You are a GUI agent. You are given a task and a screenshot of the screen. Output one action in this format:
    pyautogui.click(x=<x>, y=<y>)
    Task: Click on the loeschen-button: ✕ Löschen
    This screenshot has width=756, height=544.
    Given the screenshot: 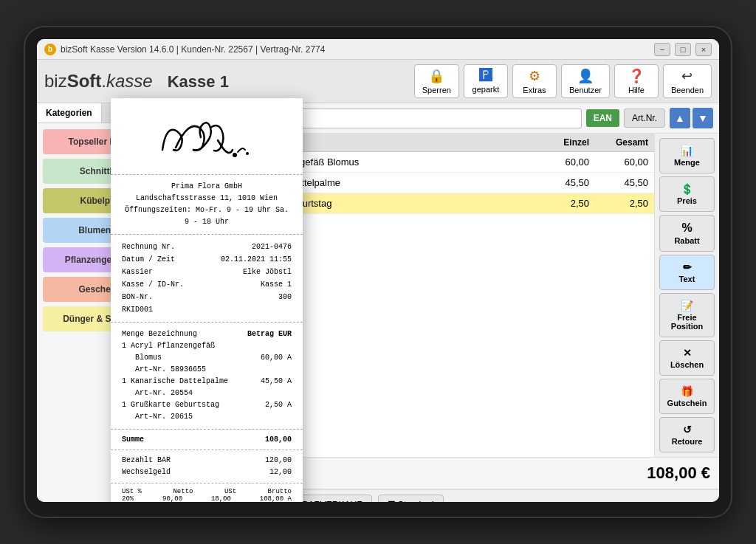 What is the action you would take?
    pyautogui.click(x=687, y=358)
    